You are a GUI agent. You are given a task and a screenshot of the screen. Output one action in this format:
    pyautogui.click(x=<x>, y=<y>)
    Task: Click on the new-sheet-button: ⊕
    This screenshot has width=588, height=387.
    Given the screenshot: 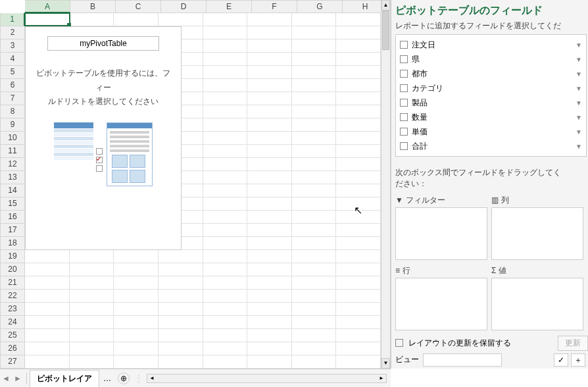 What is the action you would take?
    pyautogui.click(x=124, y=378)
    